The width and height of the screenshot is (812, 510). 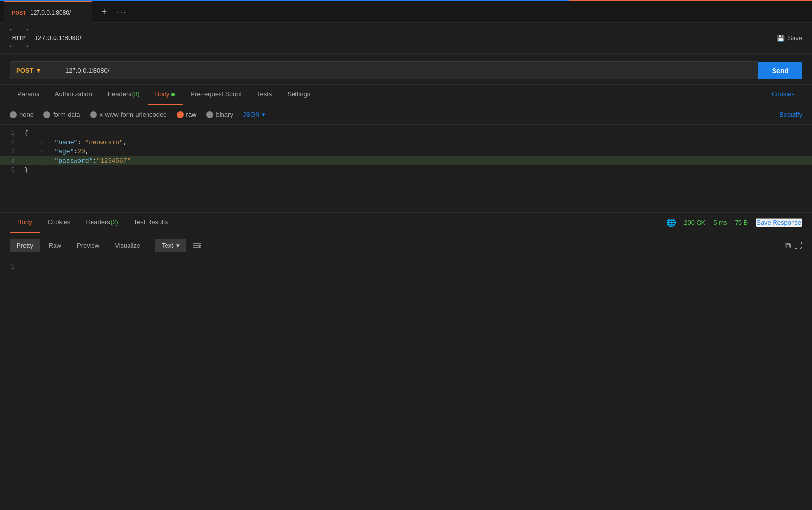 I want to click on tab-headers: Headers(8), so click(x=124, y=94).